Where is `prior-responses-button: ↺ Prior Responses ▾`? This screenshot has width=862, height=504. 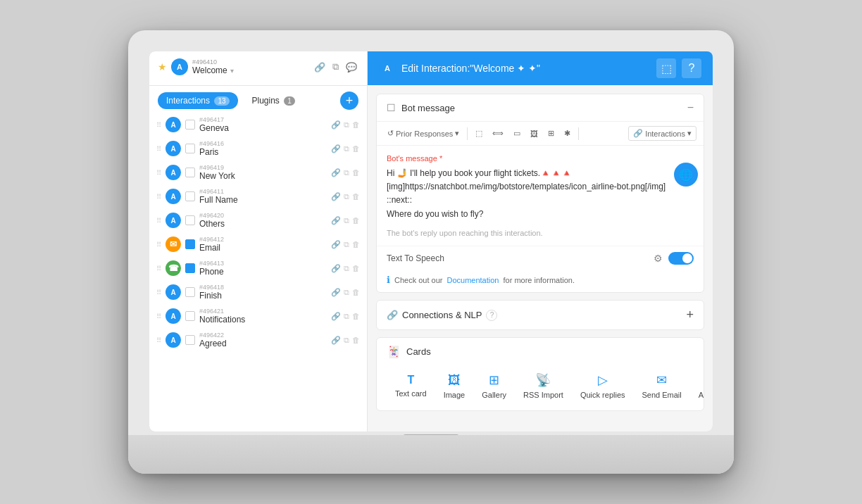 prior-responses-button: ↺ Prior Responses ▾ is located at coordinates (423, 134).